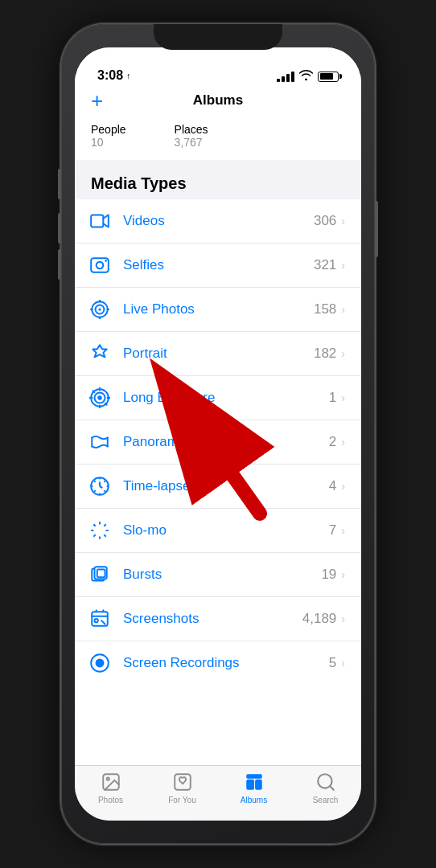 The width and height of the screenshot is (436, 868). Describe the element at coordinates (226, 398) in the screenshot. I see `item-label: Long Exposure` at that location.